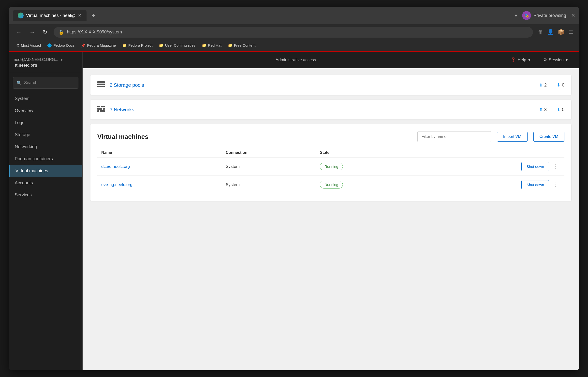 The image size is (588, 377). What do you see at coordinates (549, 137) in the screenshot?
I see `create-vm-button: Create VM` at bounding box center [549, 137].